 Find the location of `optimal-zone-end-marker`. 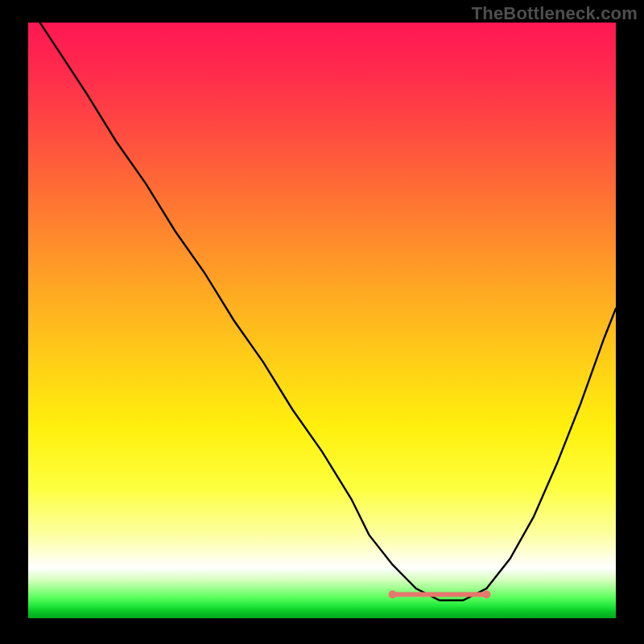

optimal-zone-end-marker is located at coordinates (486, 594).